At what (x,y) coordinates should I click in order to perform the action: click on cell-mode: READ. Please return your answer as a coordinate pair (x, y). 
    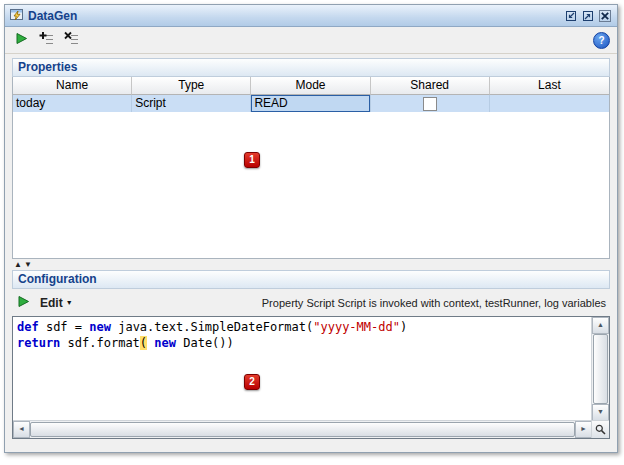
    Looking at the image, I should click on (310, 104).